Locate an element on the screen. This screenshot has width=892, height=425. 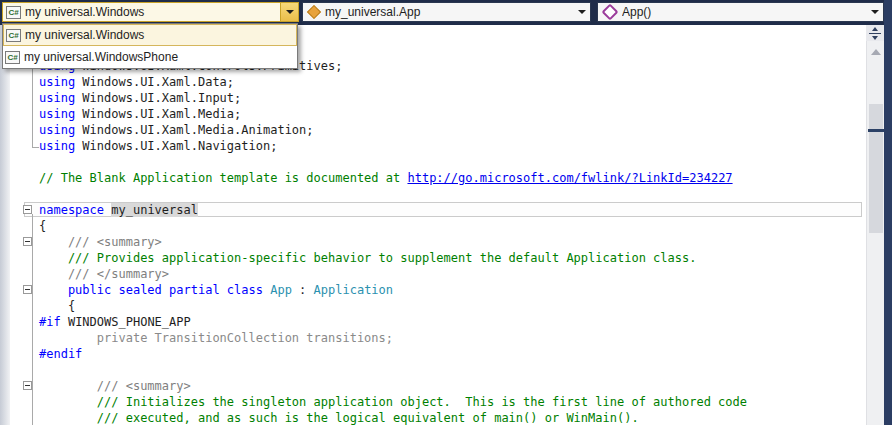
code-segment-com: // The Blank Application template is doc… is located at coordinates (223, 178).